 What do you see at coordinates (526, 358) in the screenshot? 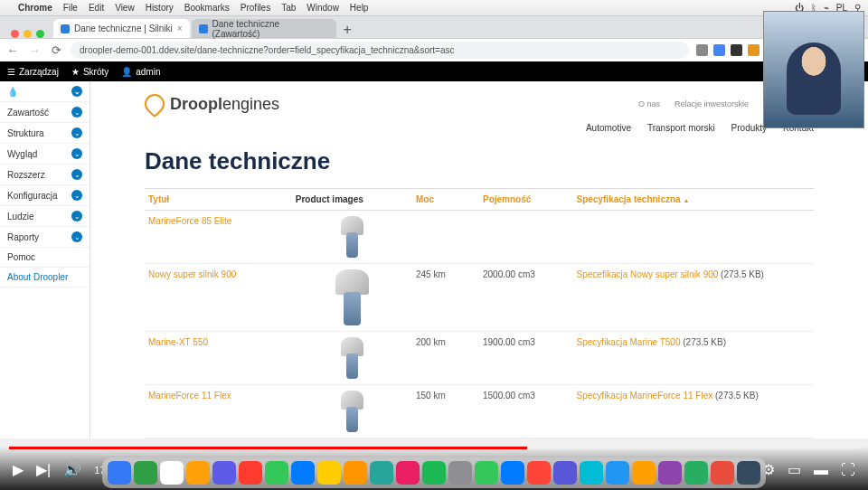
I see `cell-capacity: 1900.00 cm3` at bounding box center [526, 358].